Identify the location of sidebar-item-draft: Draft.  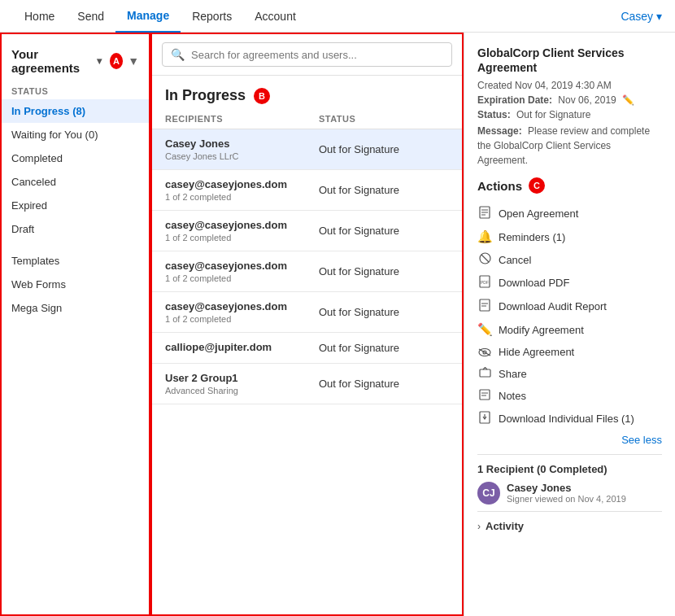
(75, 229).